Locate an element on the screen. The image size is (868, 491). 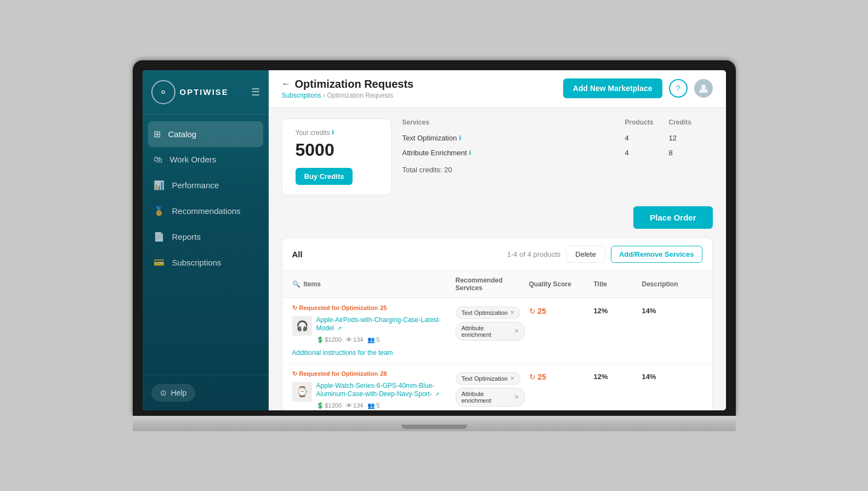
item-name-link-1: Apple-AirPods-with-Charging-Case-Latest-… is located at coordinates (384, 325).